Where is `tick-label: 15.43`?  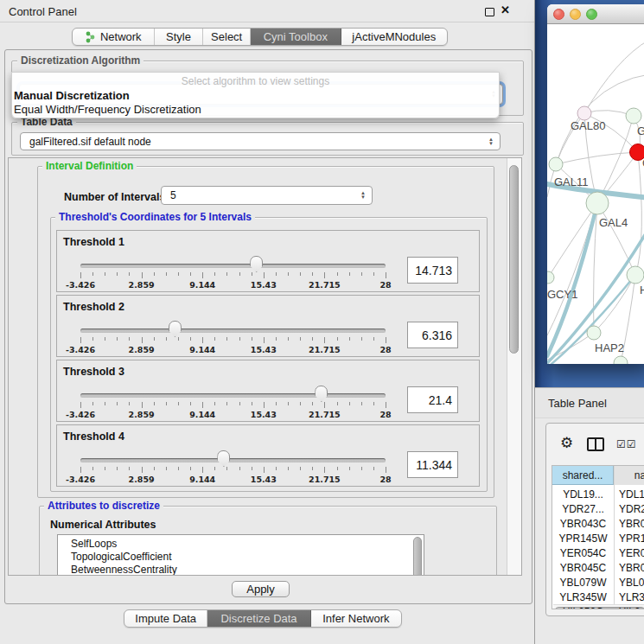 tick-label: 15.43 is located at coordinates (264, 415).